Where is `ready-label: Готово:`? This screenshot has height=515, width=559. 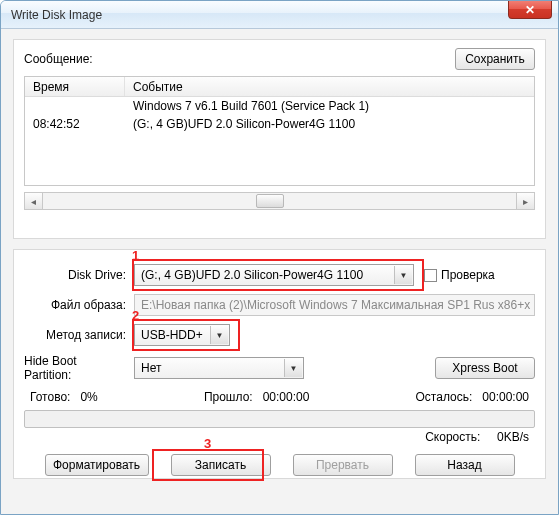 ready-label: Готово: is located at coordinates (50, 397).